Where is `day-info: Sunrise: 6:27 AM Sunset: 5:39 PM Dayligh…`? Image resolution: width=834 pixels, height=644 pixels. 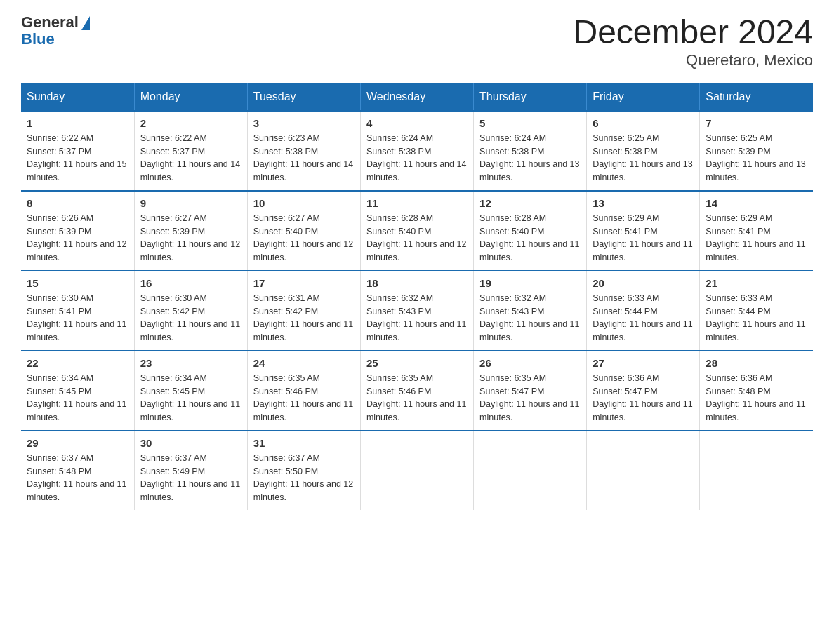 day-info: Sunrise: 6:27 AM Sunset: 5:39 PM Dayligh… is located at coordinates (191, 239).